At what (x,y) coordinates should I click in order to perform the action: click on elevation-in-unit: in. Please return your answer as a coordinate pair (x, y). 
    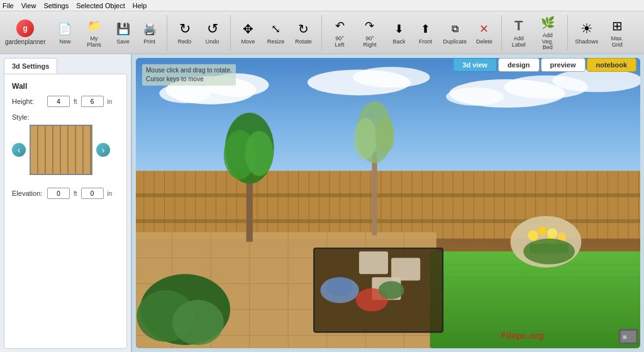
    Looking at the image, I should click on (110, 194).